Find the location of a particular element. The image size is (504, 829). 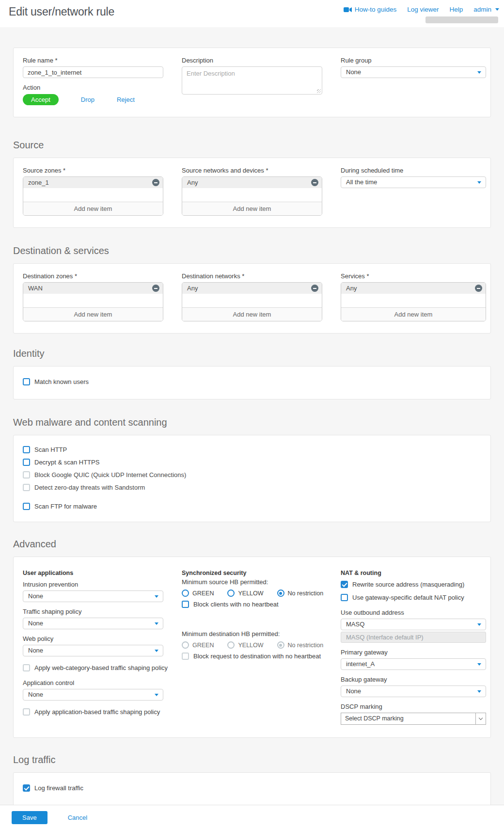

drop-button: Drop is located at coordinates (88, 100).